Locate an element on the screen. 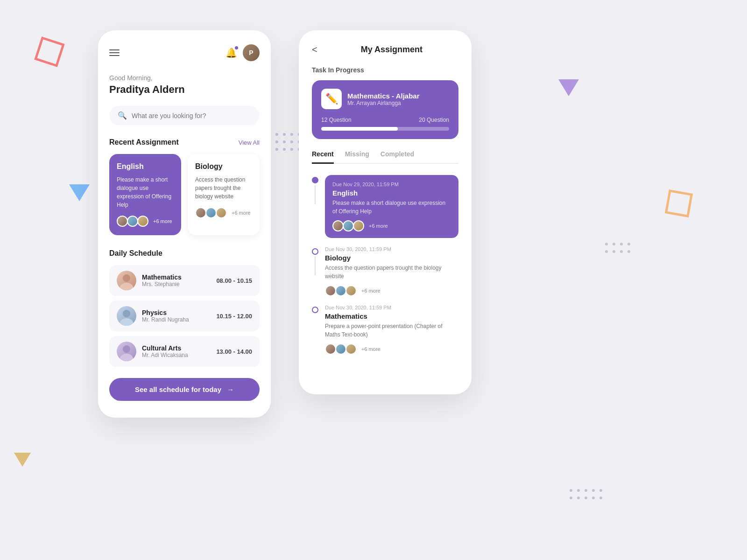 This screenshot has height=560, width=747. tab-completed: Completed is located at coordinates (397, 157).